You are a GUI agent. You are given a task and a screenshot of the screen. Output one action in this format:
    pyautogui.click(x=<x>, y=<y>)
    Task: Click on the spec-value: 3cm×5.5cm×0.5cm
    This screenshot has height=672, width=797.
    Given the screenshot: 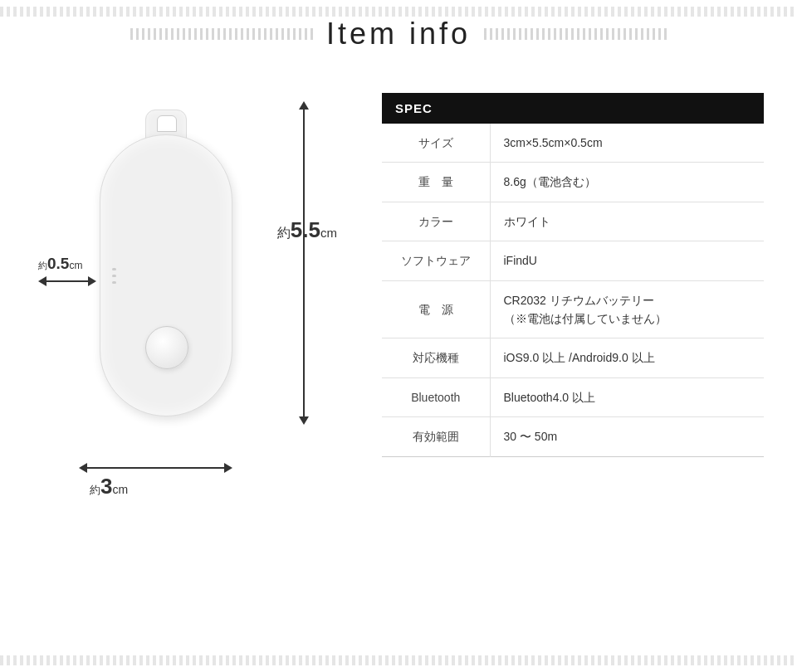 What is the action you would take?
    pyautogui.click(x=627, y=143)
    